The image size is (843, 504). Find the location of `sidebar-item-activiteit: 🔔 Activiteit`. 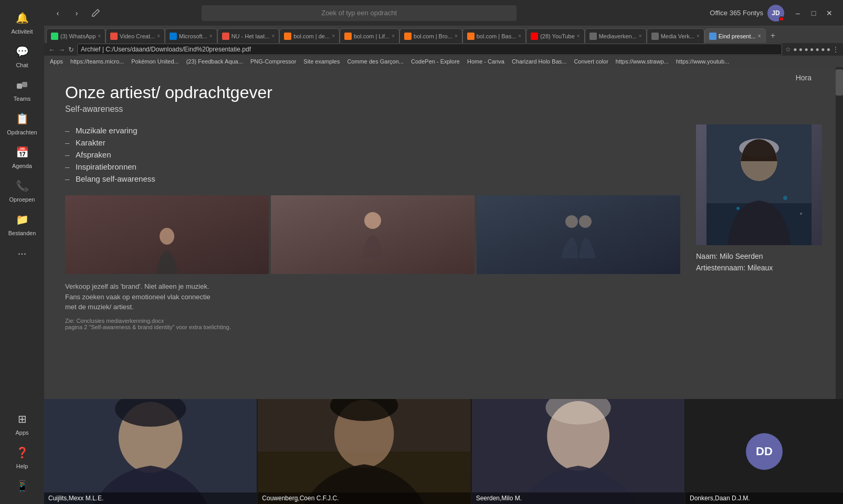

sidebar-item-activiteit: 🔔 Activiteit is located at coordinates (22, 22).